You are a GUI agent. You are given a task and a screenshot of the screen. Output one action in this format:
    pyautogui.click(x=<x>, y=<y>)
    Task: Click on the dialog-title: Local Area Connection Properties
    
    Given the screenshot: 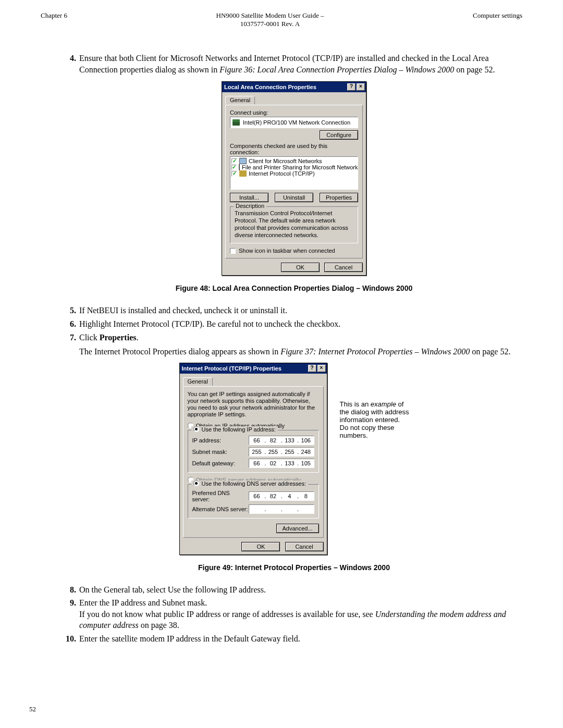 What is the action you would take?
    pyautogui.click(x=285, y=87)
    